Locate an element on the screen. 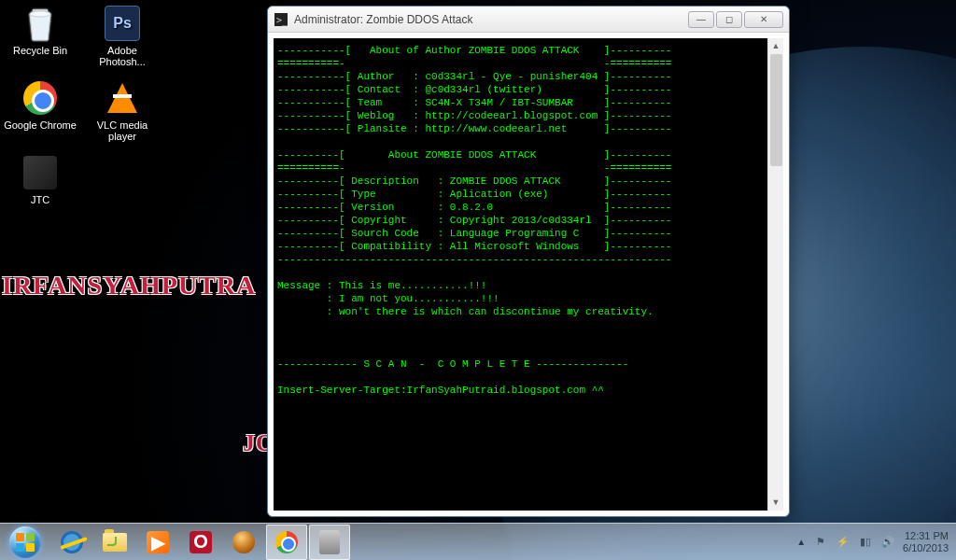 This screenshot has height=560, width=956. clock: 12:31 PM 6/10/2013 is located at coordinates (926, 542).